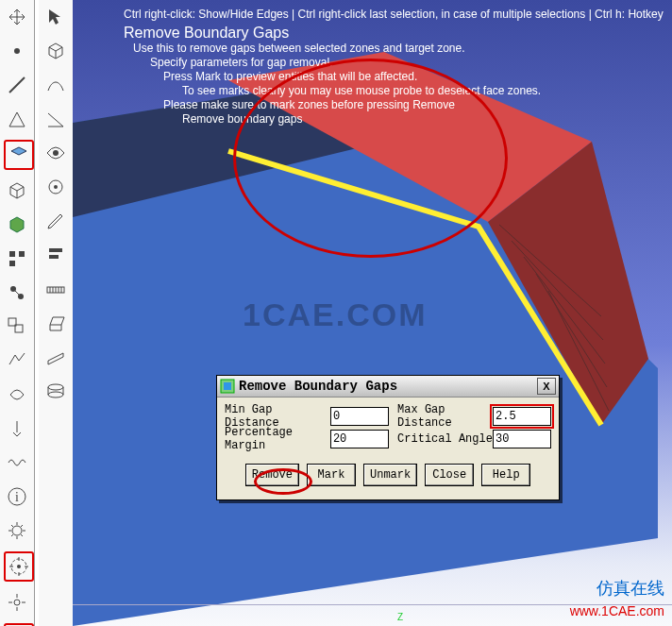 The height and width of the screenshot is (626, 672). Describe the element at coordinates (630, 588) in the screenshot. I see `watermark-cn: 仿真在线` at that location.